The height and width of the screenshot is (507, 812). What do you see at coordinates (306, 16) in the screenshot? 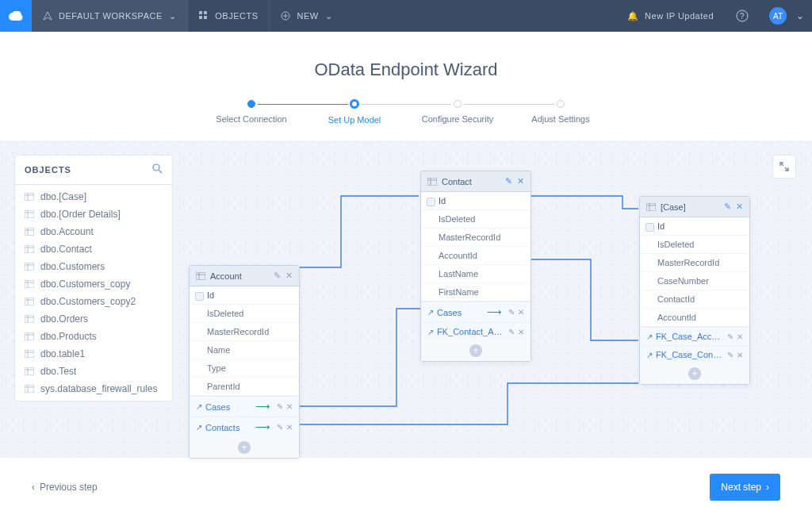
I see `nav-new: NEW ⌄` at bounding box center [306, 16].